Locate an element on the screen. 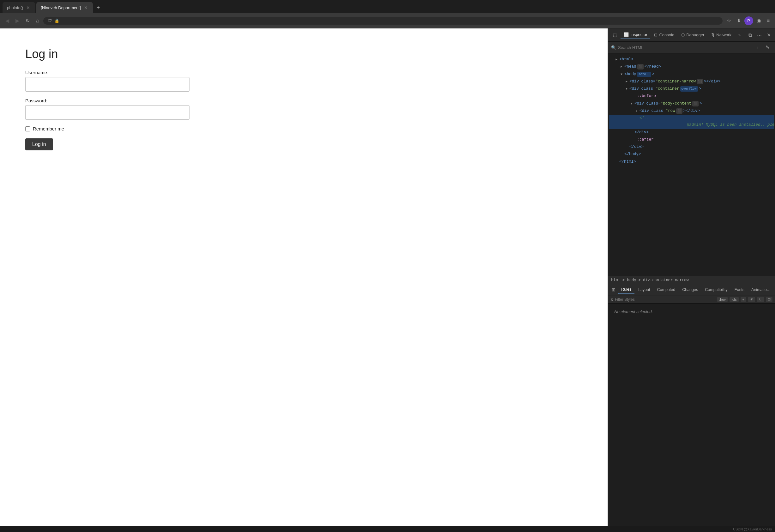 This screenshot has width=775, height=532. tab-rules: Rules is located at coordinates (626, 290).